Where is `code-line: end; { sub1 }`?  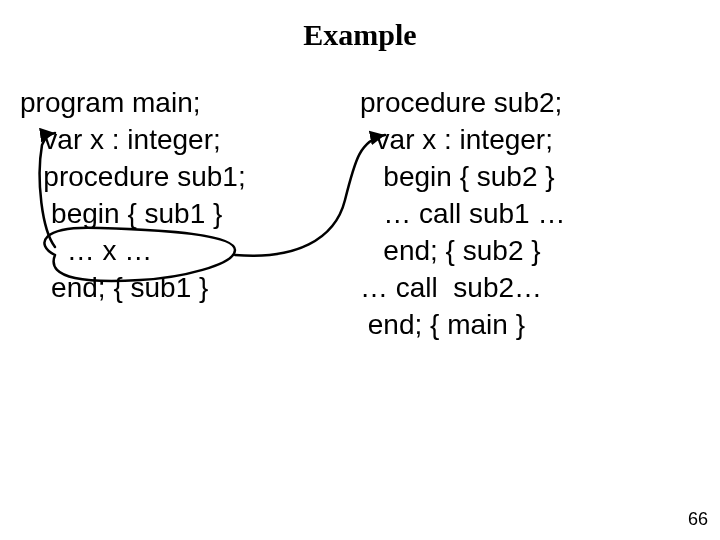 code-line: end; { sub1 } is located at coordinates (114, 288).